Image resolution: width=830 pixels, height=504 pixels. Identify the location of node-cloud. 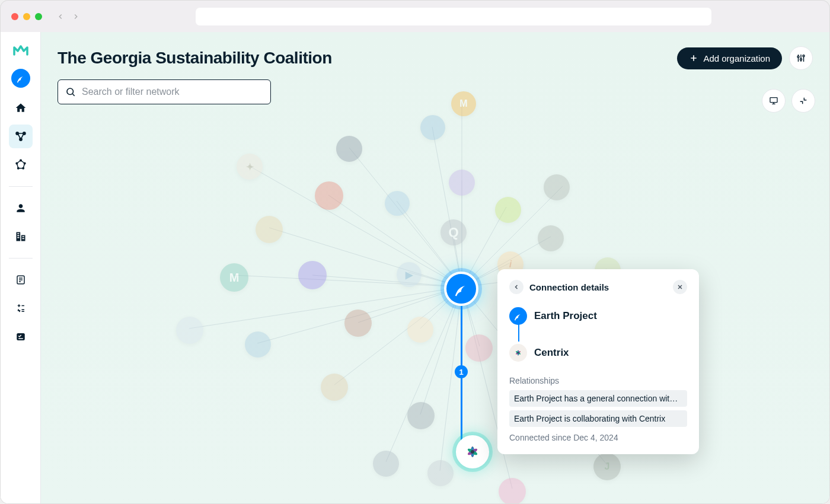
(258, 344).